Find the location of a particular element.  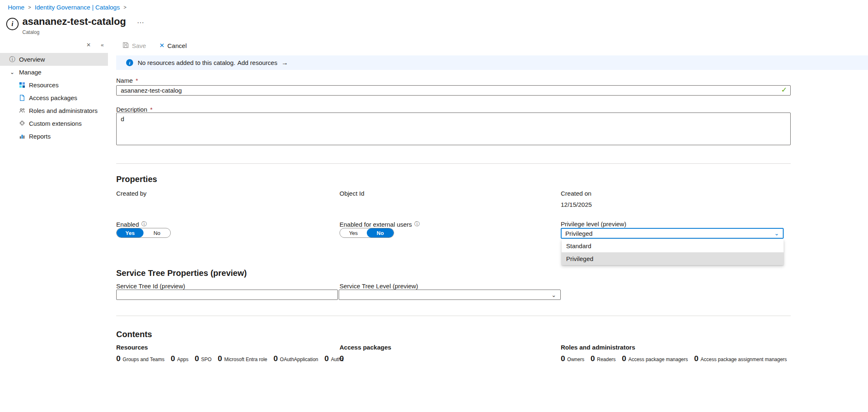

close-icon: ✕ is located at coordinates (88, 45).